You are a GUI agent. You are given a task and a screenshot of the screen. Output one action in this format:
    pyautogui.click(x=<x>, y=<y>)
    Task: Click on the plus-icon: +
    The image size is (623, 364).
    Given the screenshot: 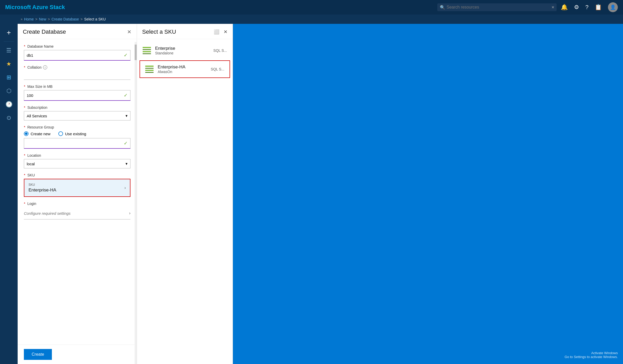 What is the action you would take?
    pyautogui.click(x=9, y=33)
    